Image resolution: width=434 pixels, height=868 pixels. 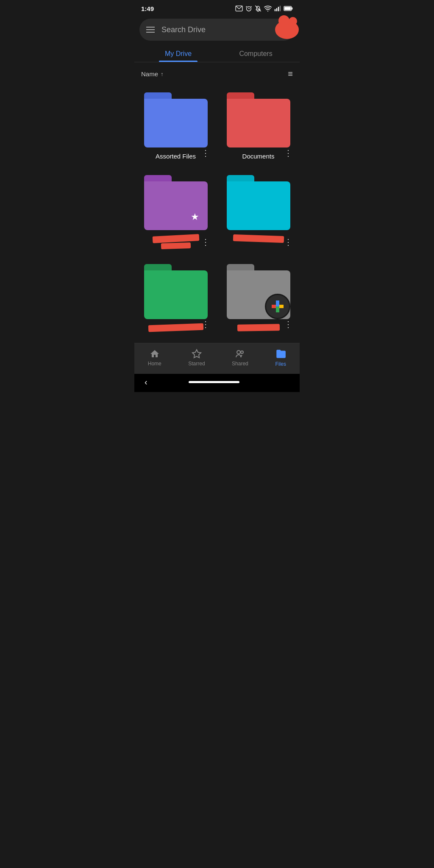 What do you see at coordinates (259, 292) in the screenshot?
I see `folder-icon-gray` at bounding box center [259, 292].